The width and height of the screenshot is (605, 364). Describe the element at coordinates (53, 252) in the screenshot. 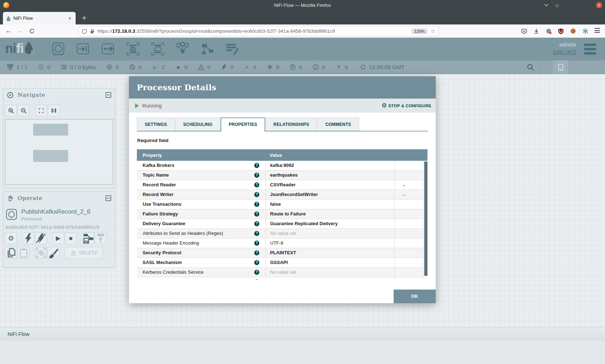

I see `change-color-button` at that location.